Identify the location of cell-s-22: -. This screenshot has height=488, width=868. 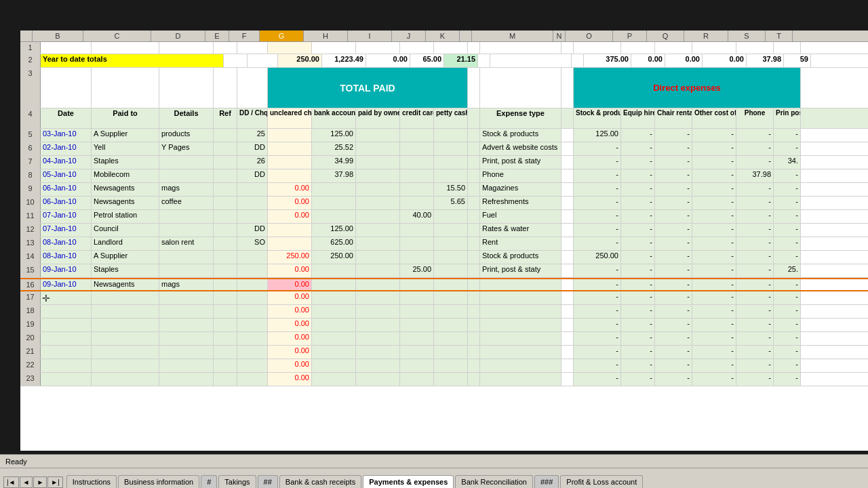
(755, 366).